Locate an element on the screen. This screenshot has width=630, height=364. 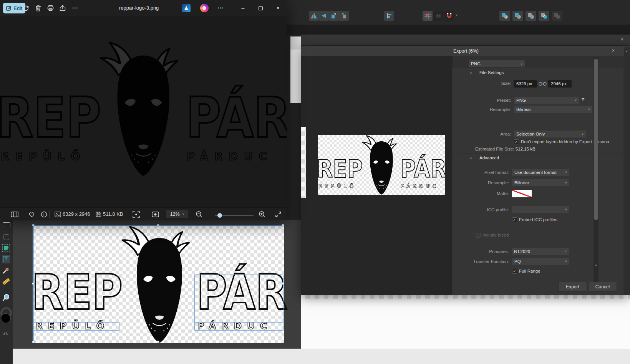
rotate-cw-button is located at coordinates (344, 16).